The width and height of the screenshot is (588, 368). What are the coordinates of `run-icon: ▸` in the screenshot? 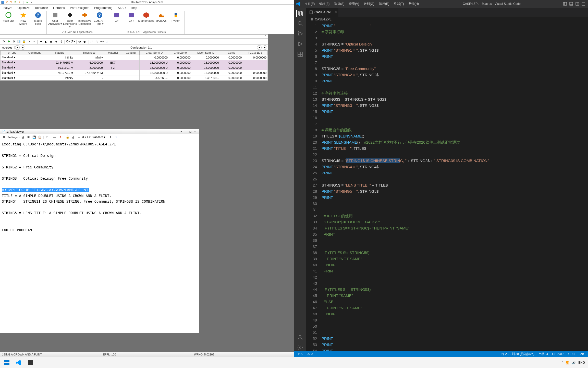 It's located at (27, 2).